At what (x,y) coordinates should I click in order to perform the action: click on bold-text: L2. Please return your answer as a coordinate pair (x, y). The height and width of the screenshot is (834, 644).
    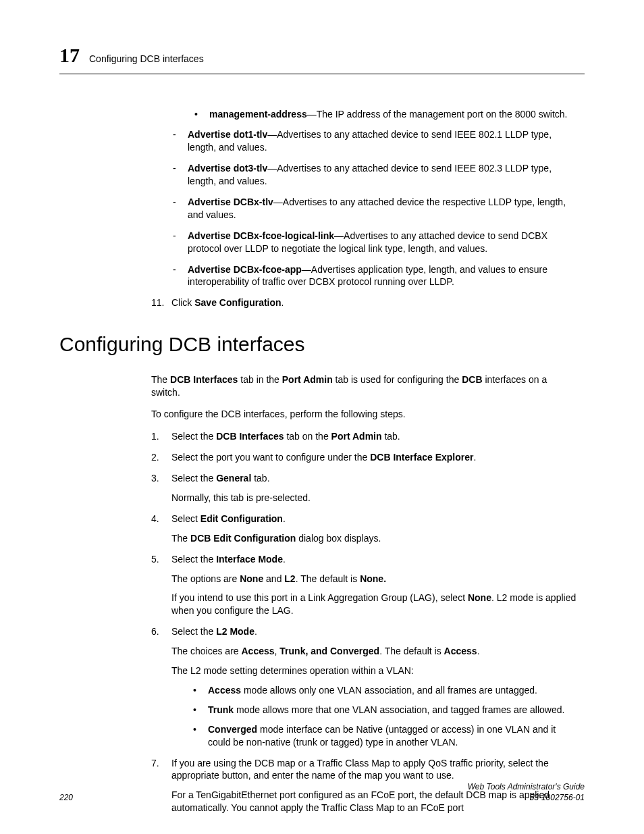
    Looking at the image, I should click on (290, 579).